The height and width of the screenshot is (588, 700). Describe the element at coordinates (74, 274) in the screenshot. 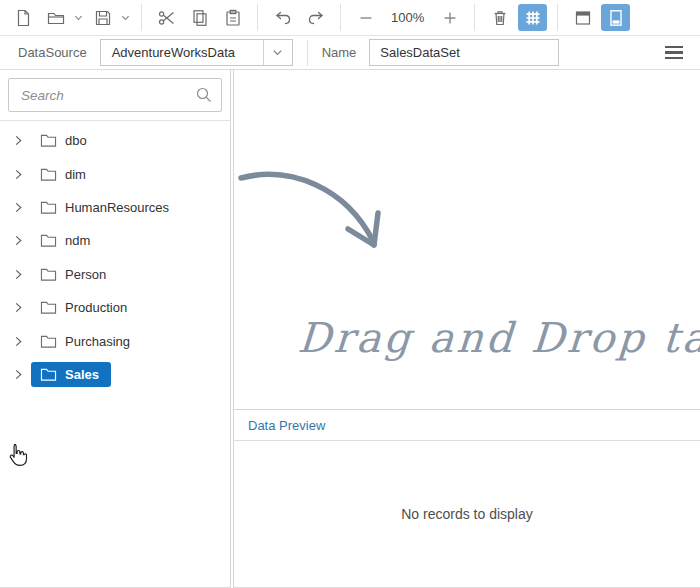

I see `tree-item-pill: Person` at that location.